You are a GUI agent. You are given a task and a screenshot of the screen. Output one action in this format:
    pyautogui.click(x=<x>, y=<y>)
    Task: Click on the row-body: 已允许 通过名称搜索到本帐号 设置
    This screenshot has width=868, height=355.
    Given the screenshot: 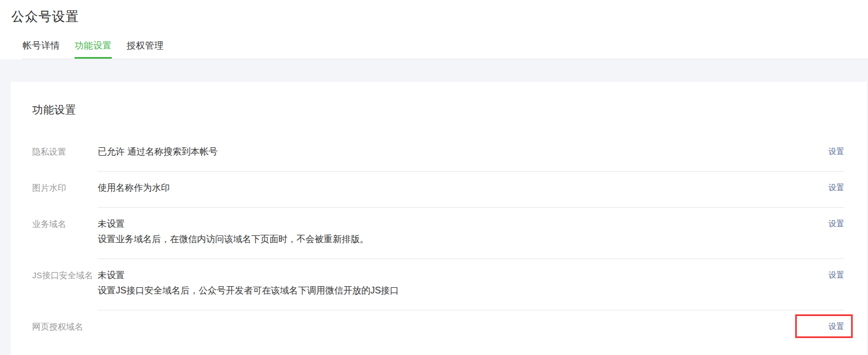 What is the action you would take?
    pyautogui.click(x=471, y=154)
    